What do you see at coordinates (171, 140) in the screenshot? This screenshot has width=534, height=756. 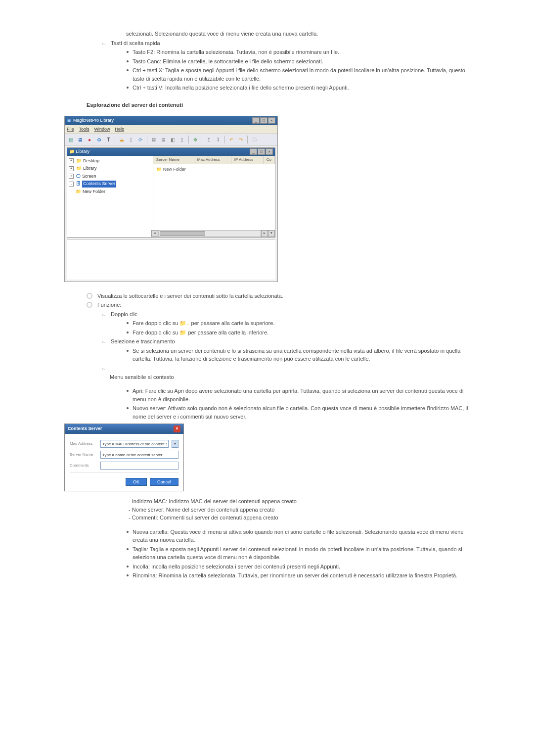 I see `toolbar: ▤ 🖥 ● ⚙ T ⛰ ▯ ⟳ 🖥 🖥 ◧ ▯ ✥ ↥ ↧ ↶ ↷ ⓘ` at bounding box center [171, 140].